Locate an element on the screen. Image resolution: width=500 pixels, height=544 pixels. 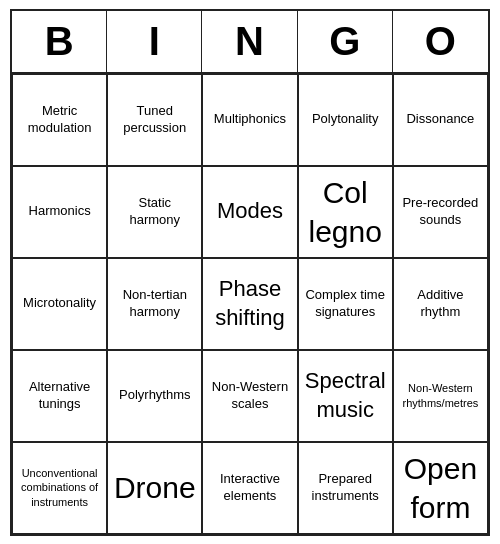
bingo-letter: B is located at coordinates (60, 42).